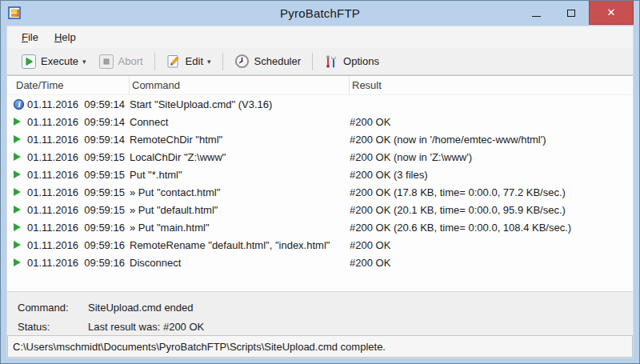 Image resolution: width=640 pixels, height=364 pixels. What do you see at coordinates (320, 104) in the screenshot?
I see `table-row: 01.11.2016 09:59:14 Start "SiteUpload.cm…` at bounding box center [320, 104].